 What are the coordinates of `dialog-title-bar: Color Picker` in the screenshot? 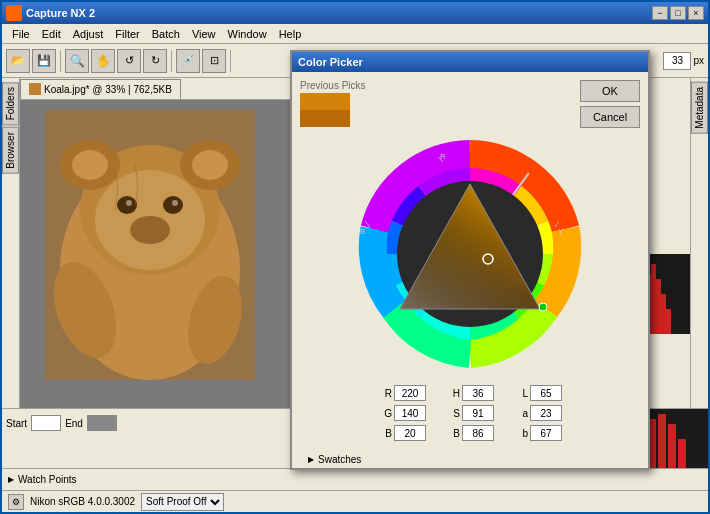 It's located at (470, 62).